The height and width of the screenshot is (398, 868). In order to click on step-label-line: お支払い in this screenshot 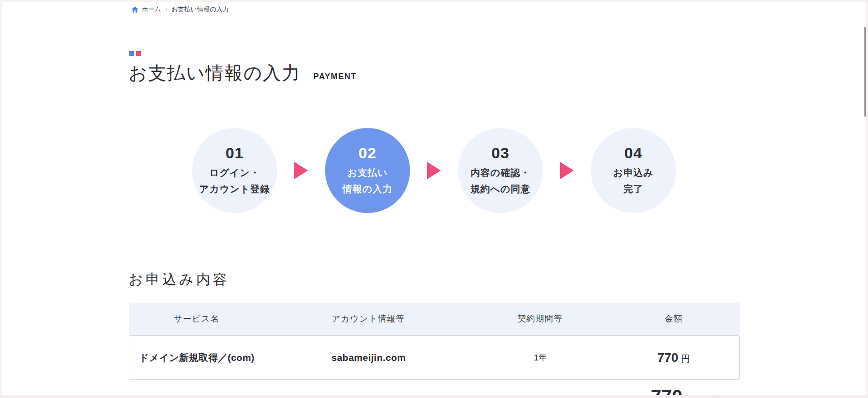, I will do `click(368, 173)`.